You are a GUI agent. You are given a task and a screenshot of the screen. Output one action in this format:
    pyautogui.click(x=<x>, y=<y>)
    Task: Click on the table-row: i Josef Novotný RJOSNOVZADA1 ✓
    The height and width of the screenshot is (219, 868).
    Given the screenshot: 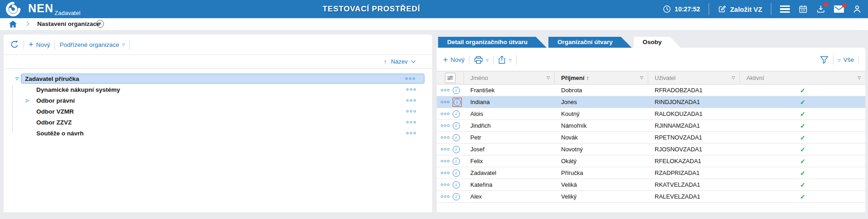 What is the action you would take?
    pyautogui.click(x=651, y=149)
    